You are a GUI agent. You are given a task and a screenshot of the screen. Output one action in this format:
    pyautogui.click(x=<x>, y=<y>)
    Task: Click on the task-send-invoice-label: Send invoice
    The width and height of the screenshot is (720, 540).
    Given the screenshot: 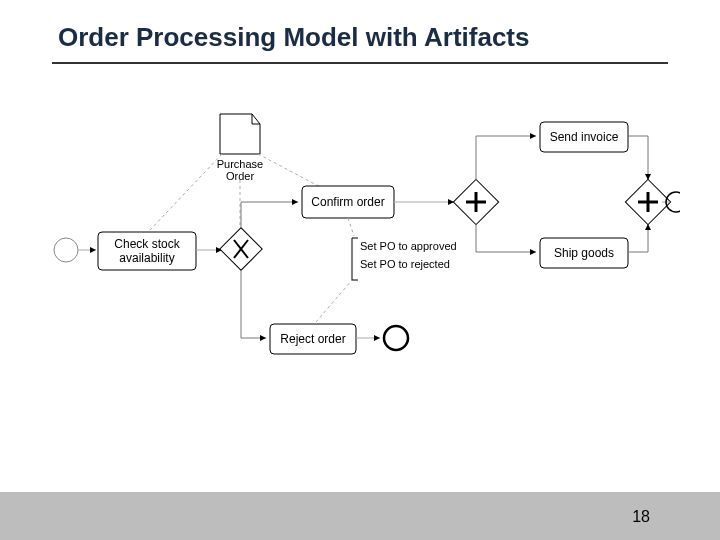 What is the action you would take?
    pyautogui.click(x=584, y=137)
    